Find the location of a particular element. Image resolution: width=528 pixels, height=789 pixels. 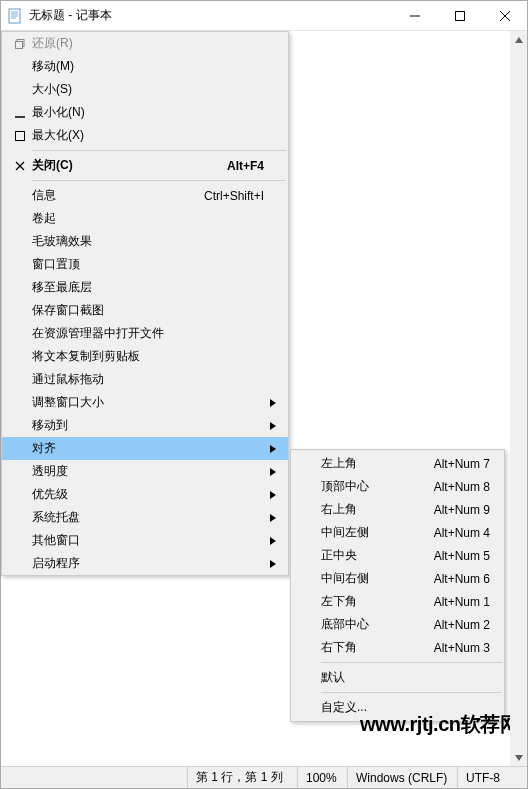

maximize-icon is located at coordinates (20, 136).